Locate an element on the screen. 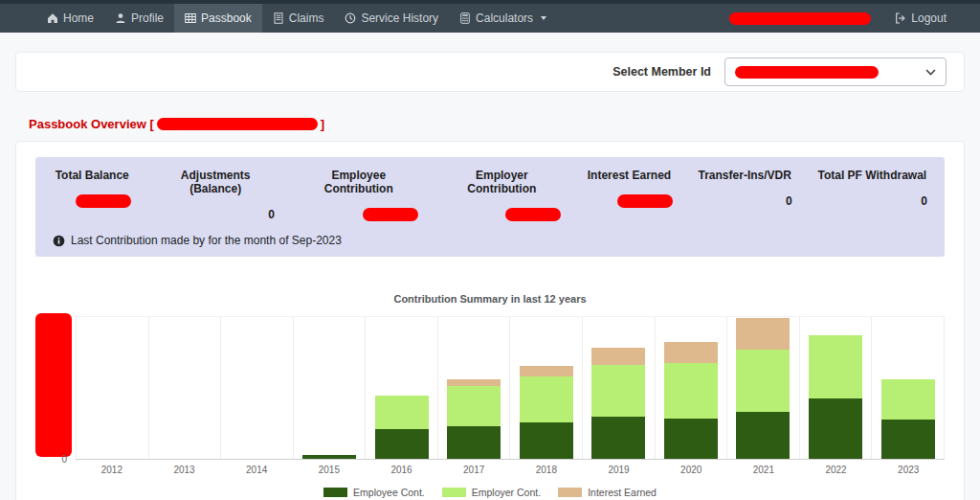  nav-item-claims: Claims is located at coordinates (299, 18).